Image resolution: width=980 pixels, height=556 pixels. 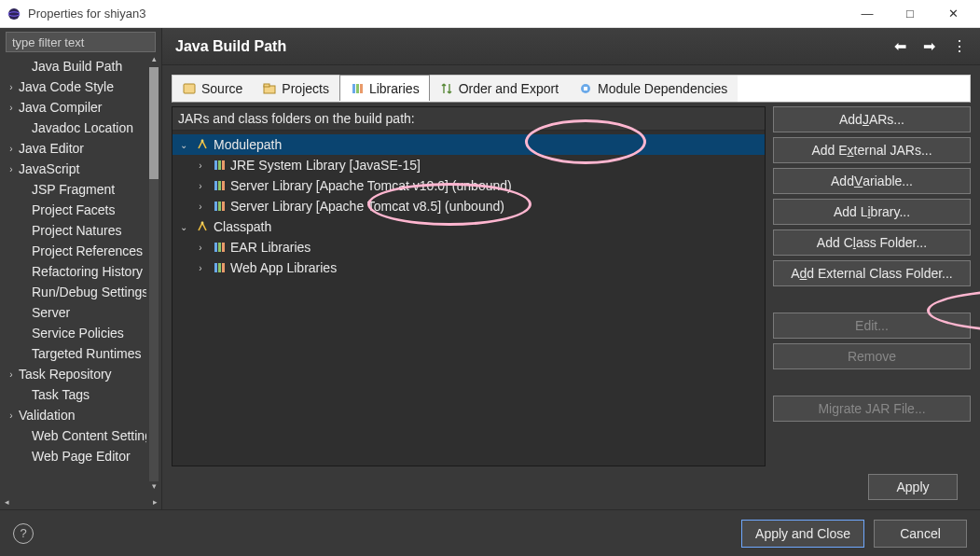 What do you see at coordinates (80, 169) in the screenshot?
I see `sidebar-item: ›JavaScript` at bounding box center [80, 169].